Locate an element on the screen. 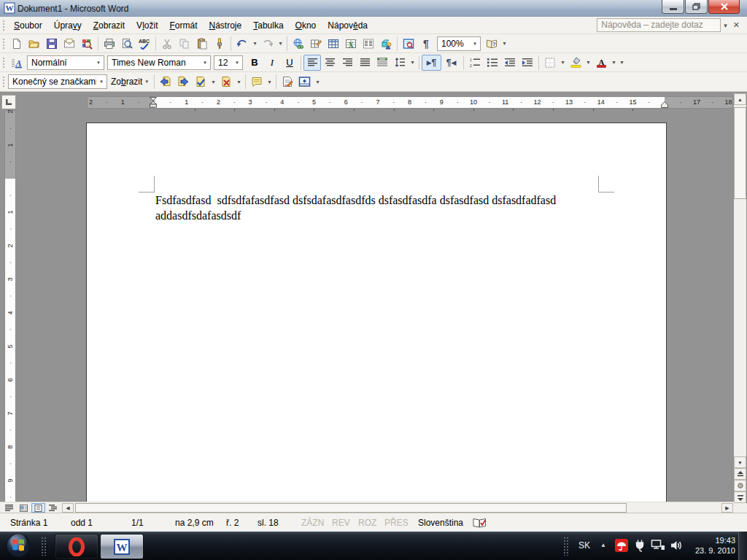 The height and width of the screenshot is (560, 747). decrease-indent-button is located at coordinates (510, 63).